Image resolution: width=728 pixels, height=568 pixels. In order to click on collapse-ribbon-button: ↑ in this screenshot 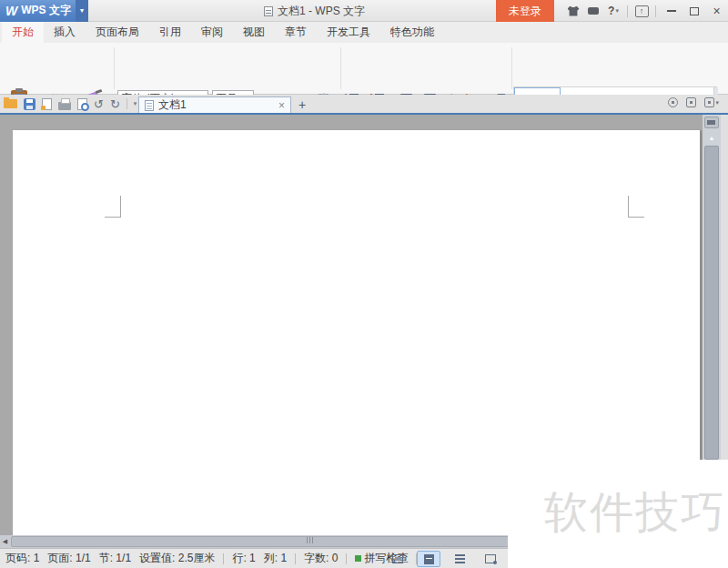, I will do `click(642, 11)`.